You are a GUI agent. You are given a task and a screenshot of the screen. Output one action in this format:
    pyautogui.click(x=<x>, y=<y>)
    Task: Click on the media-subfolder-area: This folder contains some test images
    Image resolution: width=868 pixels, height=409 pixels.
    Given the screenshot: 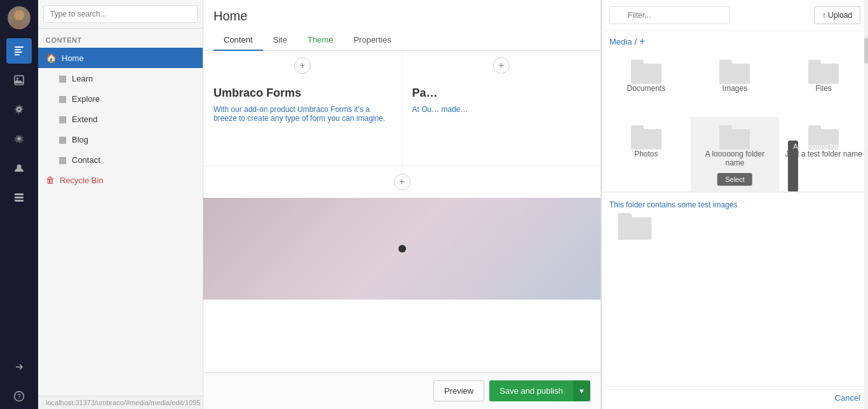 What is the action you would take?
    pyautogui.click(x=735, y=219)
    